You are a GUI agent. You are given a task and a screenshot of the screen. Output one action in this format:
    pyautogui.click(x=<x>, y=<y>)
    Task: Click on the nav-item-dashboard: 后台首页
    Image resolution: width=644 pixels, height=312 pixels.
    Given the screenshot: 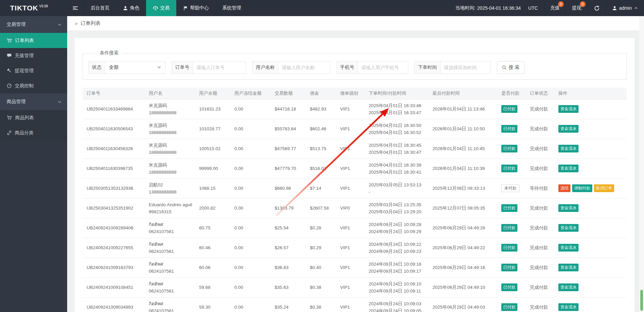 What is the action you would take?
    pyautogui.click(x=100, y=8)
    